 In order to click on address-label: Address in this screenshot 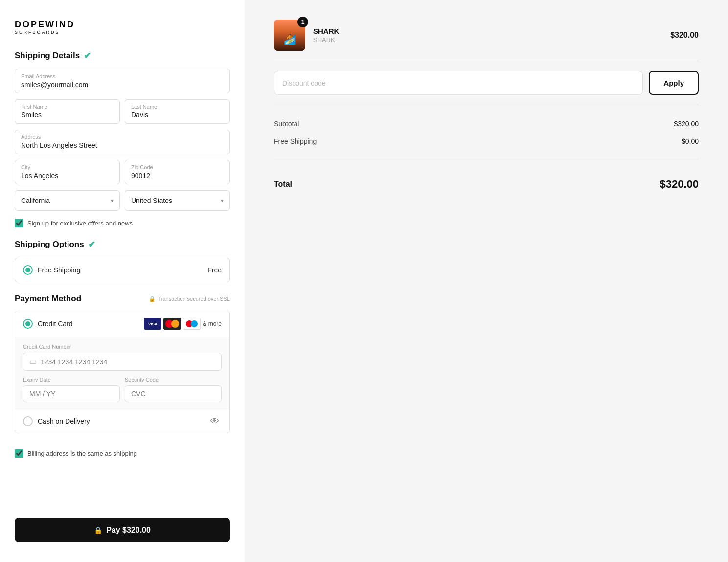, I will do `click(122, 137)`.